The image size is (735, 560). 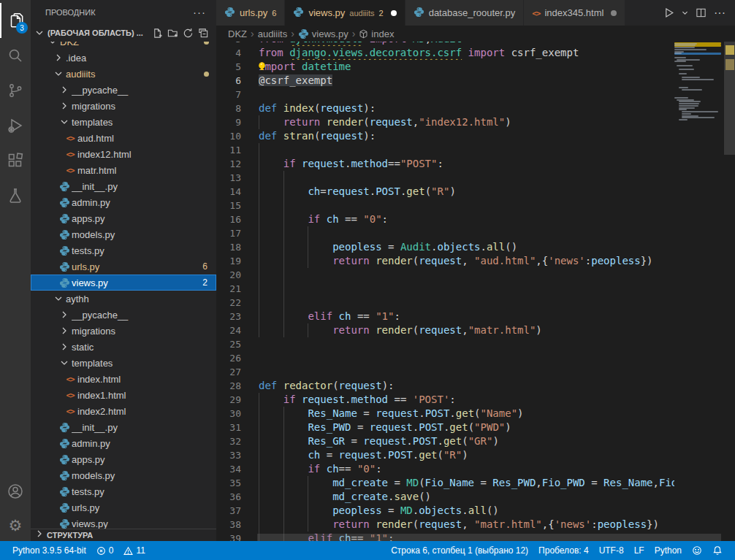 What do you see at coordinates (446, 469) in the screenshot?
I see `code-line-34: 34 if ch== "0":` at bounding box center [446, 469].